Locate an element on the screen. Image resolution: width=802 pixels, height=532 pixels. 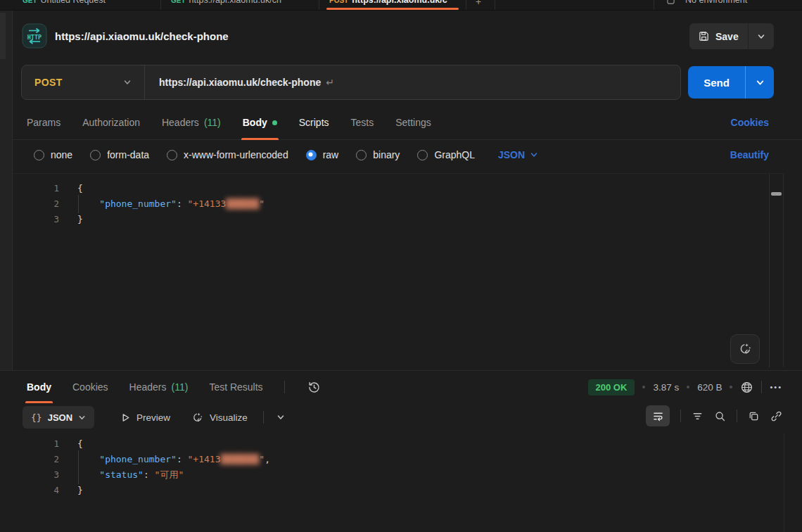
new-tab-button: + is located at coordinates (481, 5).